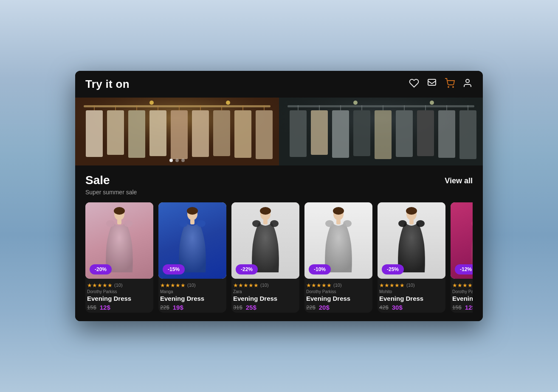 The width and height of the screenshot is (558, 392). I want to click on product-info: ★★★★☆ (10) Dorothy Parki... Evening... 1…, so click(462, 296).